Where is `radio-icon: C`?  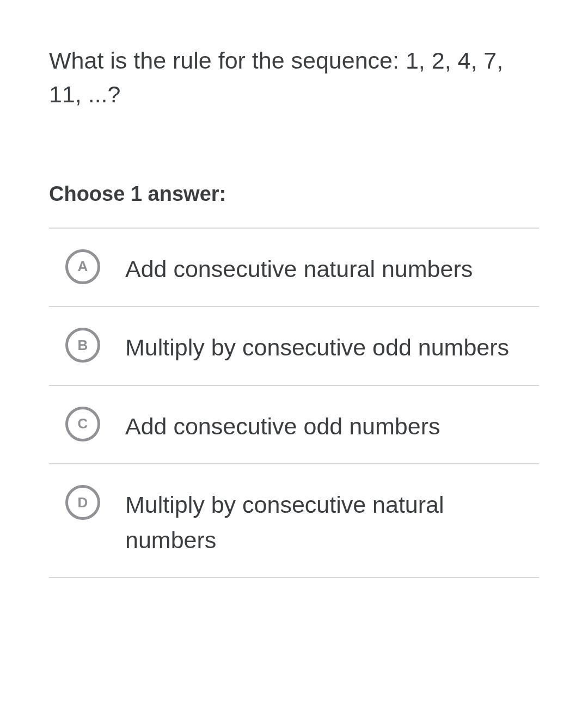
radio-icon: C is located at coordinates (83, 424).